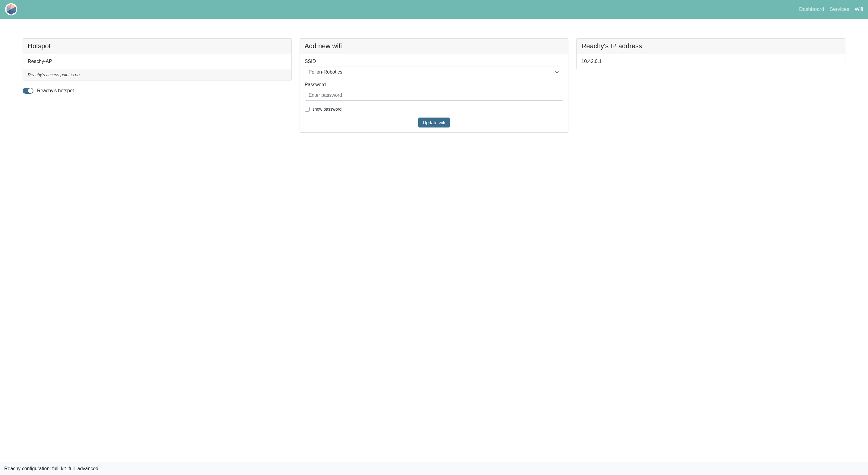 The height and width of the screenshot is (475, 868). I want to click on show-password-label: show password, so click(327, 109).